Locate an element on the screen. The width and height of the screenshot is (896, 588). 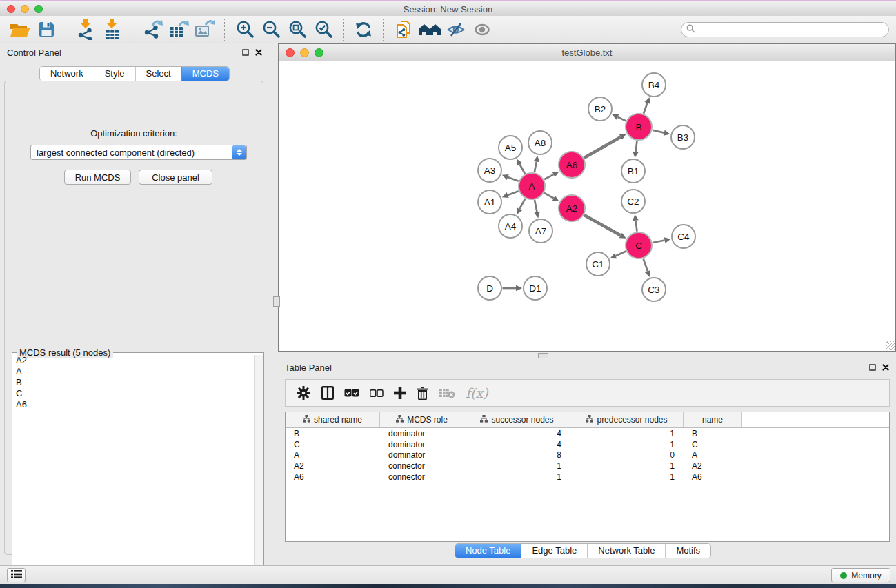
cell-name: A2 is located at coordinates (713, 466).